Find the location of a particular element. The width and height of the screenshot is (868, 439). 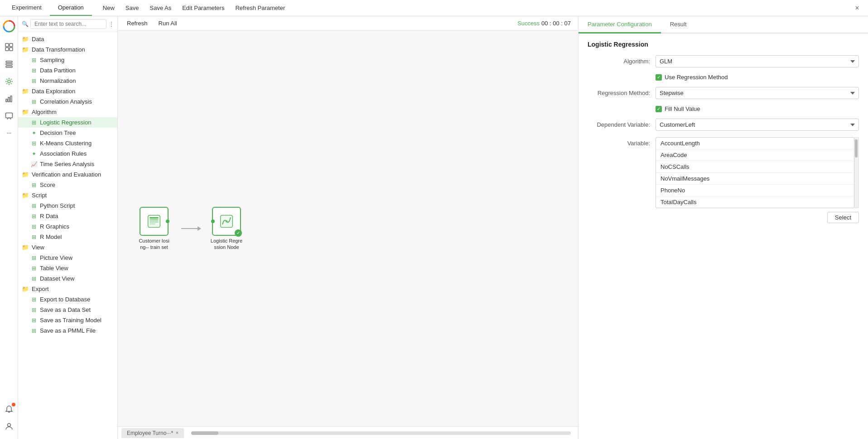

dependent-variable-label: Dependent Variable: is located at coordinates (622, 123).